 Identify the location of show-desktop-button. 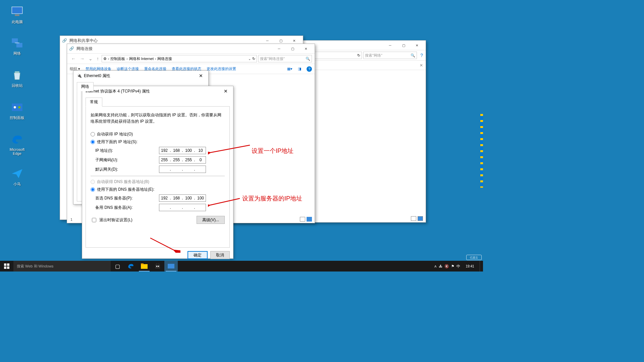
(481, 266).